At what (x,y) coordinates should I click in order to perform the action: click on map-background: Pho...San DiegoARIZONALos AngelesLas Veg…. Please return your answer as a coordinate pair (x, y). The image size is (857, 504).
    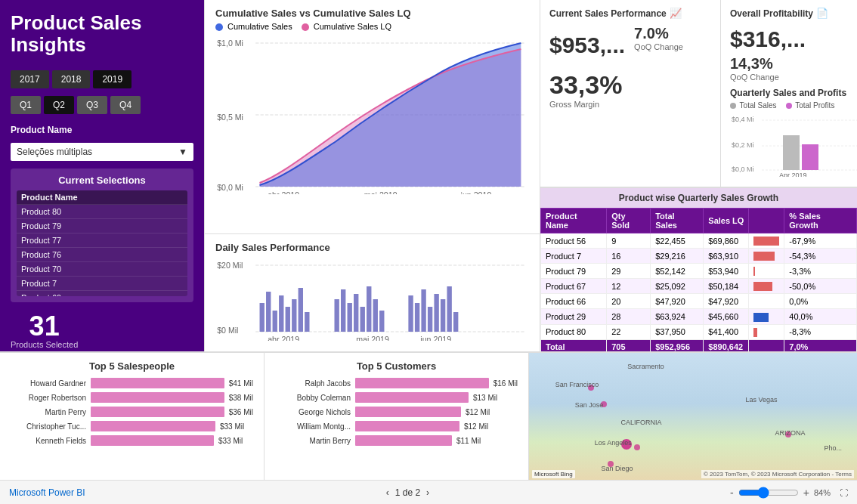
    Looking at the image, I should click on (693, 416).